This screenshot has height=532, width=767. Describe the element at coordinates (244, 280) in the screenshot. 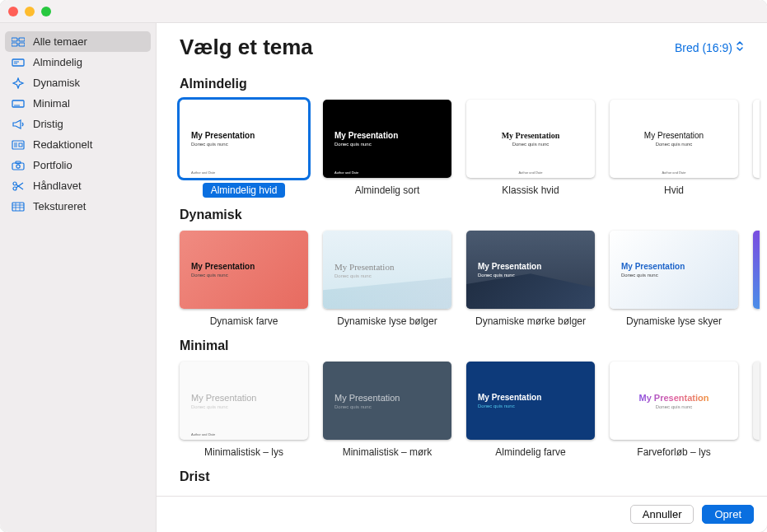

I see `theme-dynamic-color: My PresentationDonec quis nunc Dynamisk …` at that location.